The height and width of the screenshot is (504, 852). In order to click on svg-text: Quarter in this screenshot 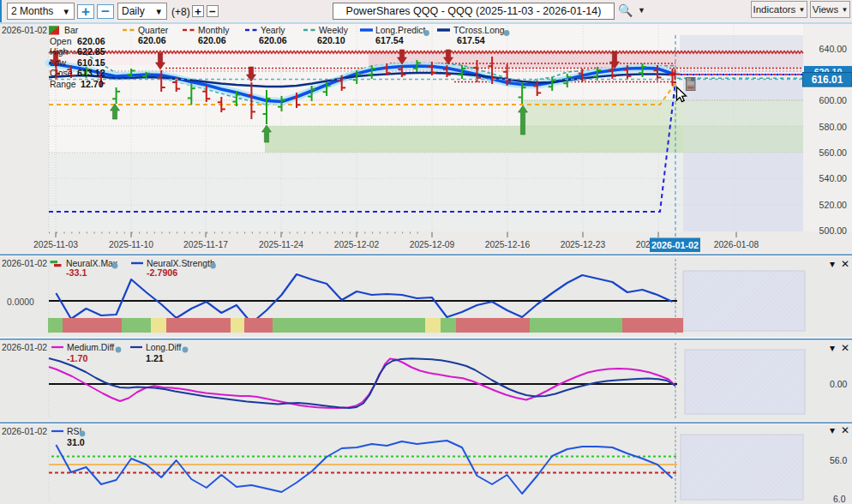, I will do `click(153, 31)`.